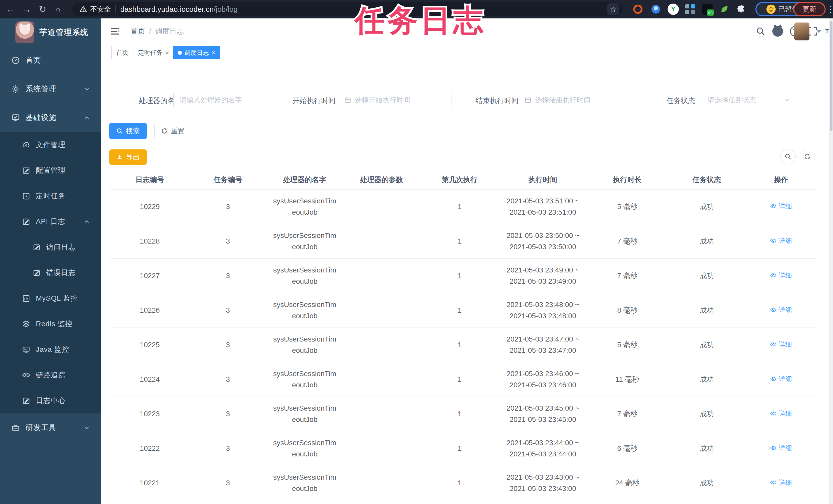  I want to click on sidebar-item-access-log: 访问日志, so click(51, 247).